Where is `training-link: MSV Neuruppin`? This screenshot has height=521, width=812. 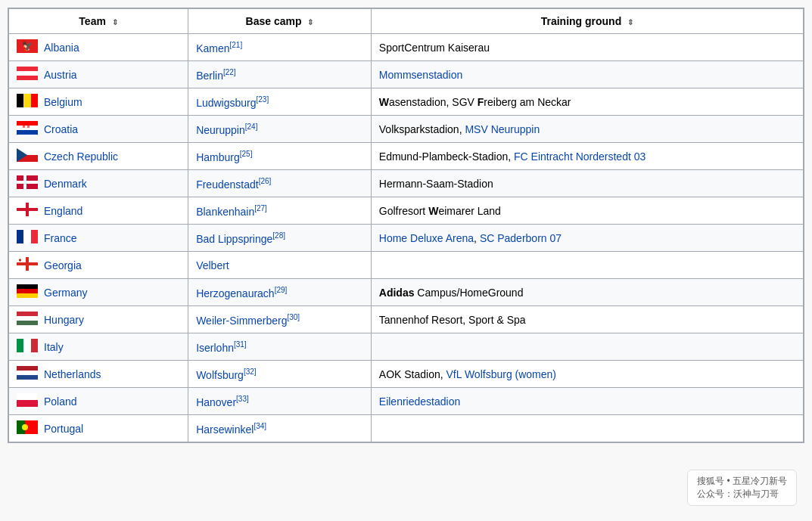 training-link: MSV Neuruppin is located at coordinates (502, 129).